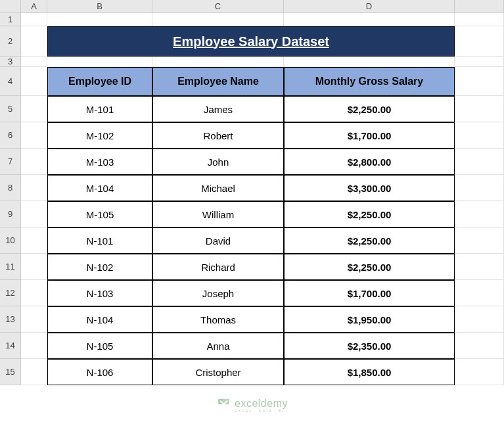  I want to click on cell-employee-name: William, so click(218, 214).